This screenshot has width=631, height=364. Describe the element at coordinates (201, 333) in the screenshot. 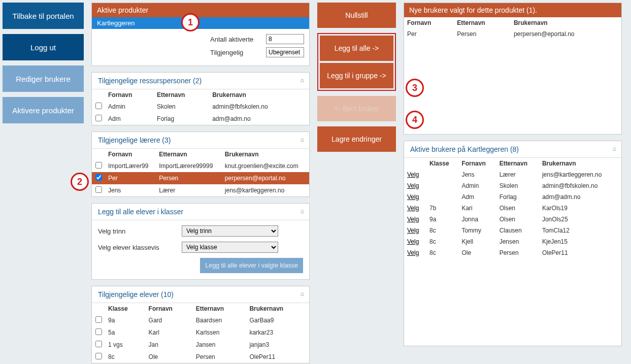

I see `students-table: Klasse Fornavn Etternavn Brukernavn 9aGa…` at that location.